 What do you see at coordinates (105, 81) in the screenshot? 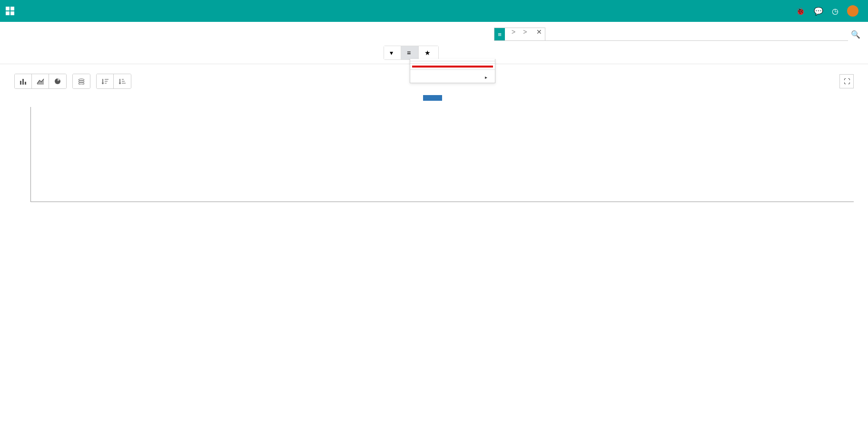
I see `sort-desc-button` at bounding box center [105, 81].